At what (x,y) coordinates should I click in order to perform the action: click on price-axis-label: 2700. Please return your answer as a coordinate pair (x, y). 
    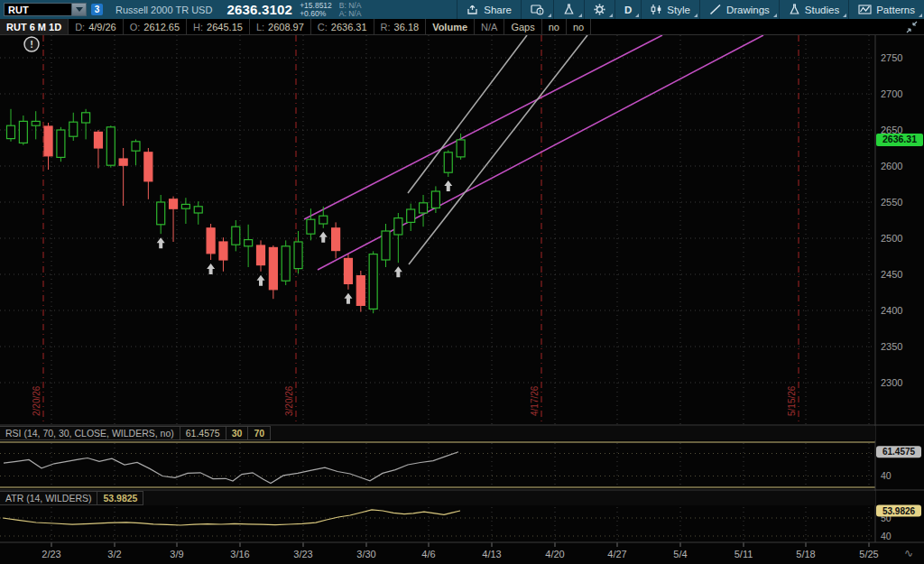
    Looking at the image, I should click on (892, 94).